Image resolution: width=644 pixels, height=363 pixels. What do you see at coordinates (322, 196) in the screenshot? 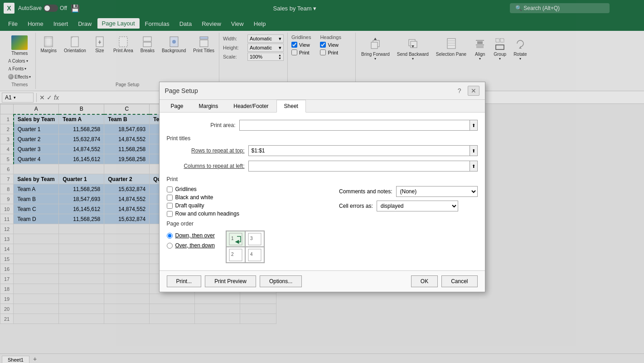
I see `print-section: Print Gridlines Black and white` at bounding box center [322, 196].